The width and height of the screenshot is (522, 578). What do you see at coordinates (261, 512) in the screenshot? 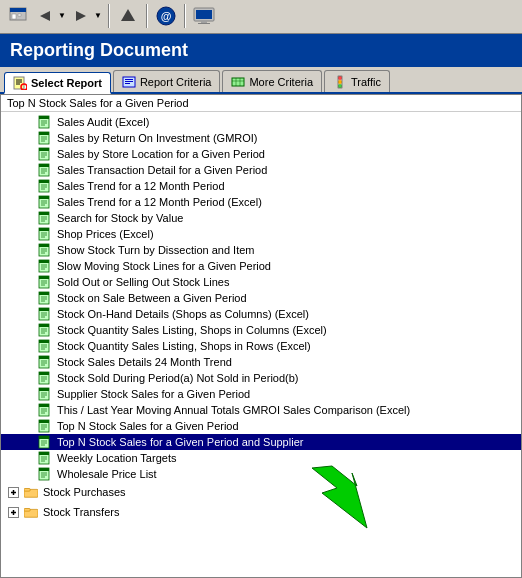
I see `folder-item: Stock Transfers` at bounding box center [261, 512].